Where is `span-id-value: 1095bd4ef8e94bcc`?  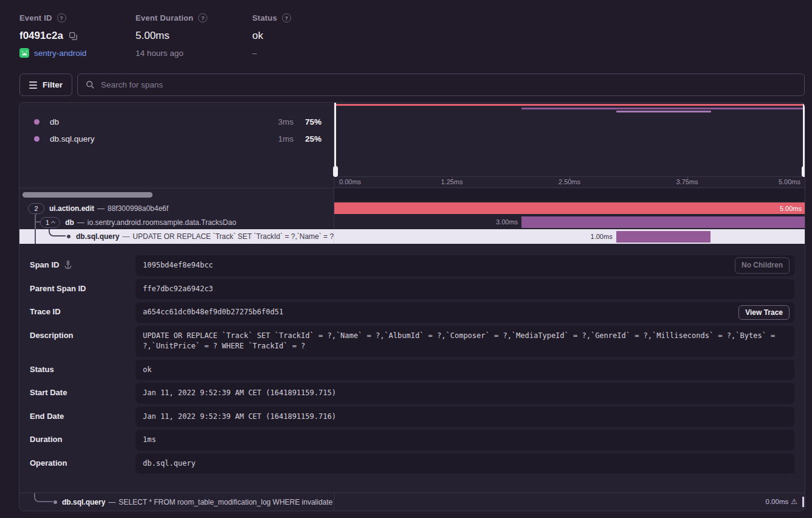
span-id-value: 1095bd4ef8e94bcc is located at coordinates (178, 265).